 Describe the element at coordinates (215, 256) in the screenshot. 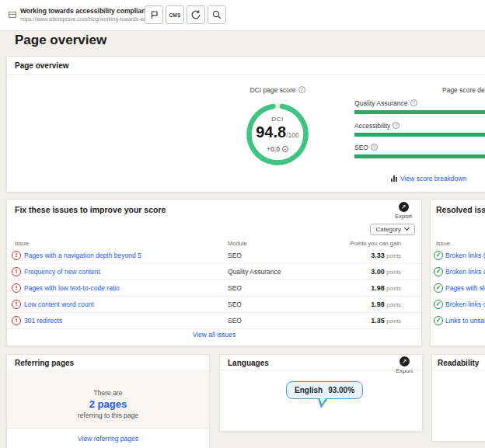

I see `table-row: Pages with a navigation depth beyond 5 S…` at that location.